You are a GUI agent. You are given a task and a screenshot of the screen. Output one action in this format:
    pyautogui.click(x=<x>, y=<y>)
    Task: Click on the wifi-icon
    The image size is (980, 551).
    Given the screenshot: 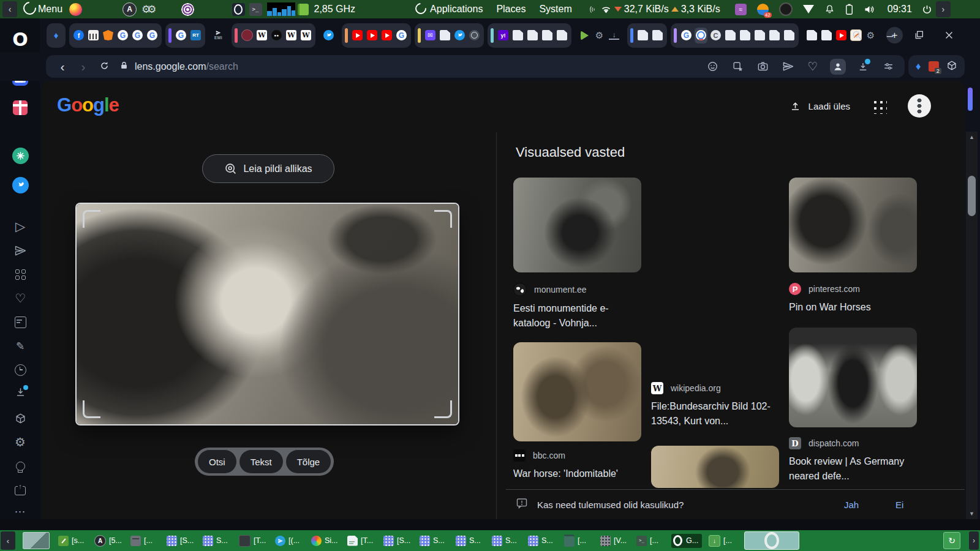 What is the action you would take?
    pyautogui.click(x=606, y=10)
    